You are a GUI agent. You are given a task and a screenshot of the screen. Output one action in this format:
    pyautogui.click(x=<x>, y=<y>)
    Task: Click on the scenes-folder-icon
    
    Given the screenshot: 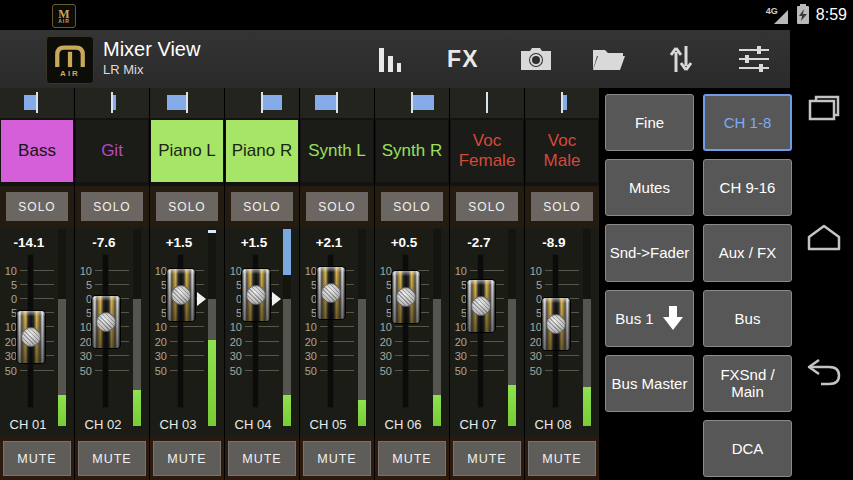 What is the action you would take?
    pyautogui.click(x=608, y=59)
    